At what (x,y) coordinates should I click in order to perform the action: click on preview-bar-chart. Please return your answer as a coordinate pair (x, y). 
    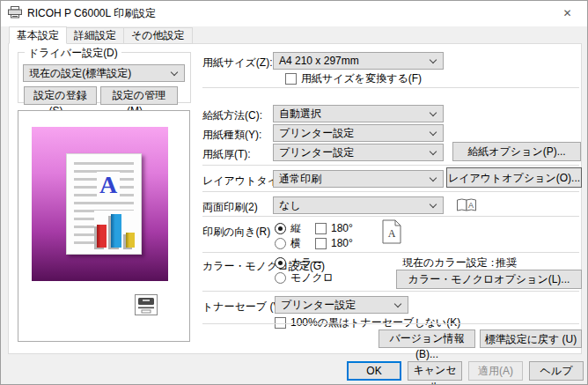
    Looking at the image, I should click on (116, 230).